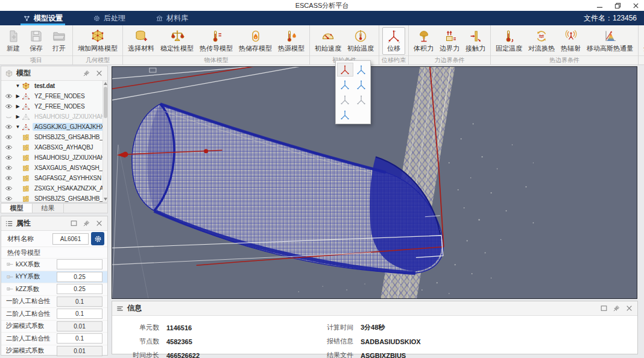  What do you see at coordinates (450, 41) in the screenshot?
I see `toolbar-button: 边界力` at bounding box center [450, 41].